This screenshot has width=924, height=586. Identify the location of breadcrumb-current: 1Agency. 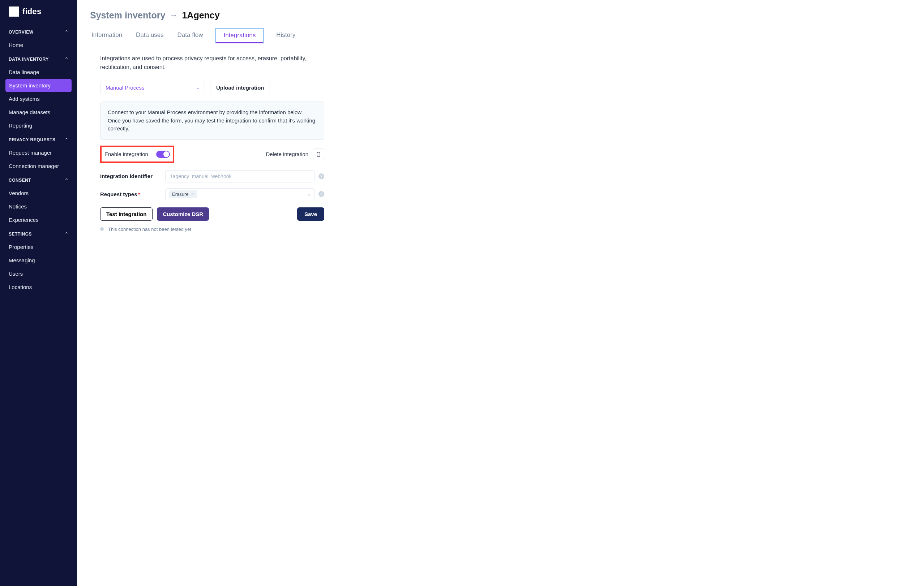
(201, 15).